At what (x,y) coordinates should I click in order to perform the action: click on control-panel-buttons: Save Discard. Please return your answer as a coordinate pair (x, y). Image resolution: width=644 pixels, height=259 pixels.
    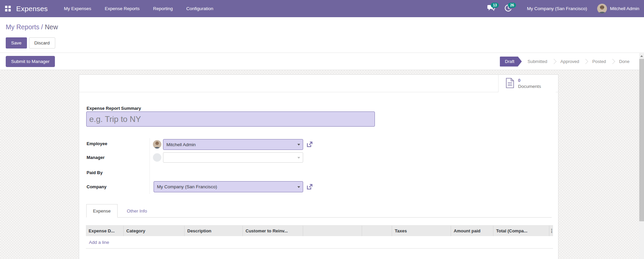
    Looking at the image, I should click on (30, 43).